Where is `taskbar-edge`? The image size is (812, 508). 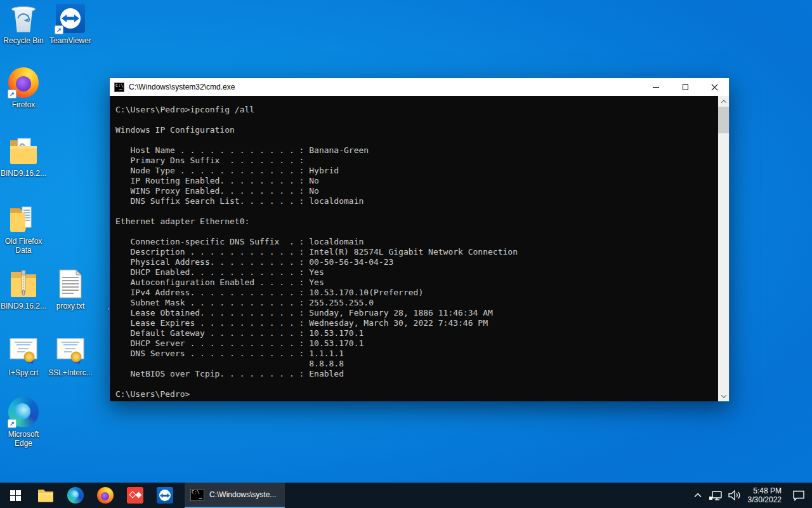
taskbar-edge is located at coordinates (75, 495).